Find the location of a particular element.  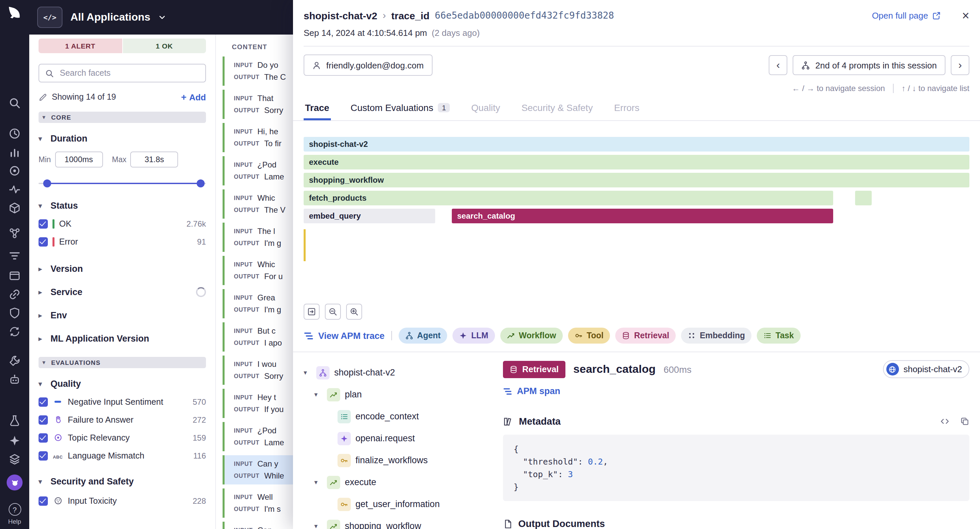

quality-negative-input-sentiment-row: Negative Input Sentiment 570 is located at coordinates (122, 402).